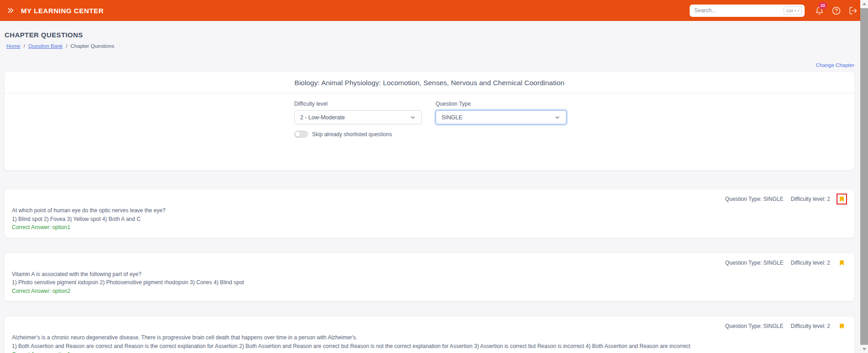 The width and height of the screenshot is (868, 353). Describe the element at coordinates (430, 347) in the screenshot. I see `question-options: 1) Both Assertion and Reason are correct…` at that location.